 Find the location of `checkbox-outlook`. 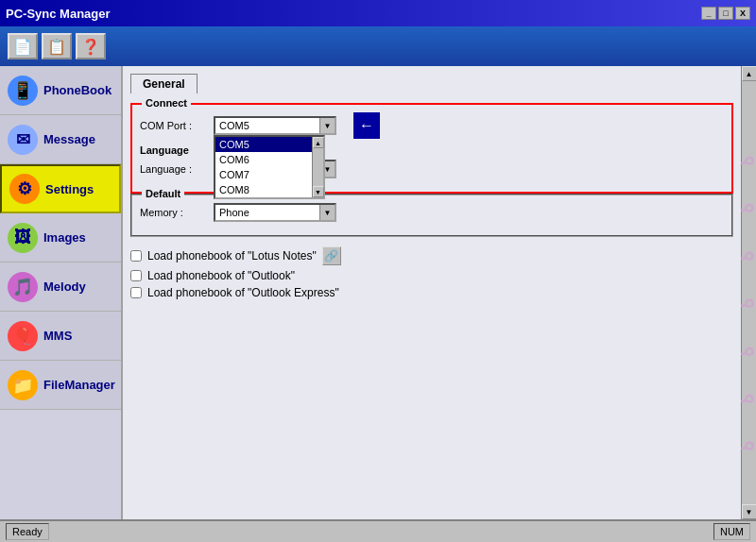

checkbox-outlook is located at coordinates (136, 276).